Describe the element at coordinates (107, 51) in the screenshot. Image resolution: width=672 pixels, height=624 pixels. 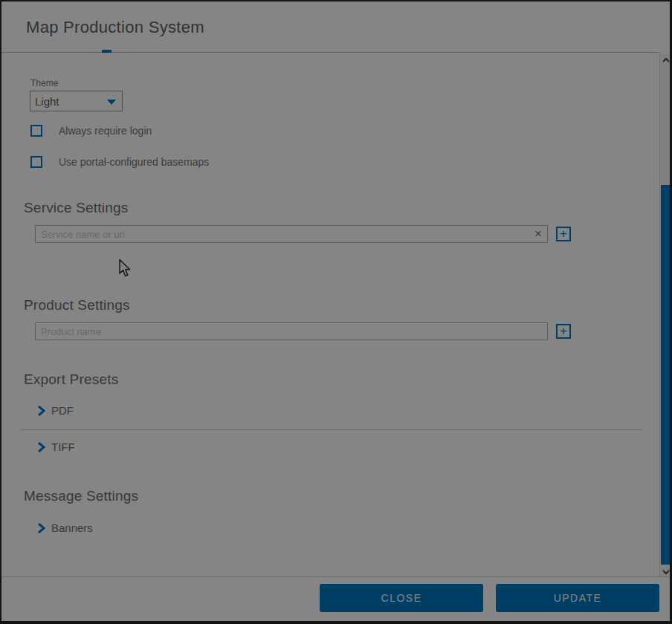
I see `scrolled-element-fragment` at that location.